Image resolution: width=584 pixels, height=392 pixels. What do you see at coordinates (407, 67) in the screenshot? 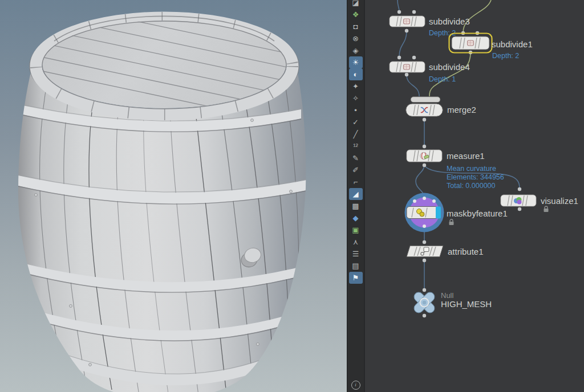
I see `node-subdivide4` at bounding box center [407, 67].